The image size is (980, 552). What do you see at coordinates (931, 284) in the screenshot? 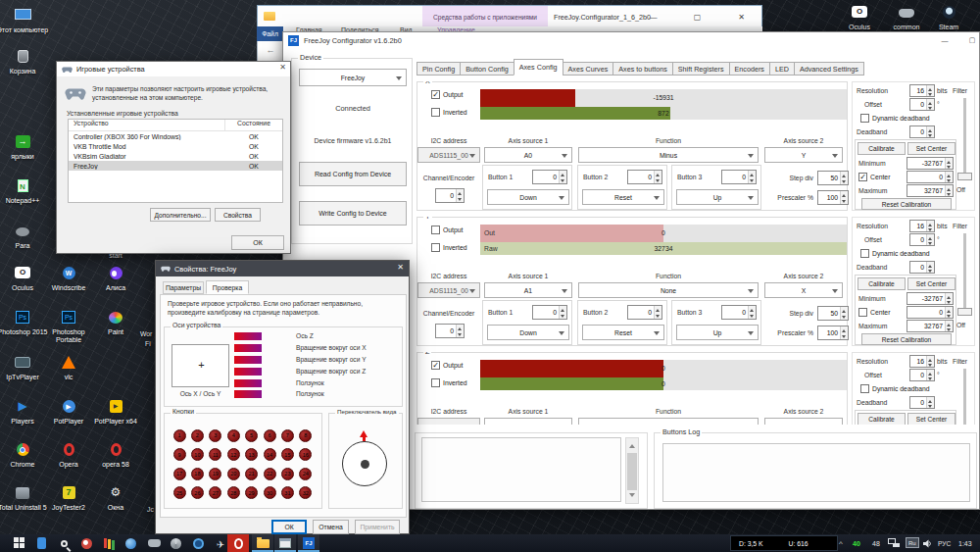
I see `axis-y-set-center-button: Set Center` at bounding box center [931, 284].